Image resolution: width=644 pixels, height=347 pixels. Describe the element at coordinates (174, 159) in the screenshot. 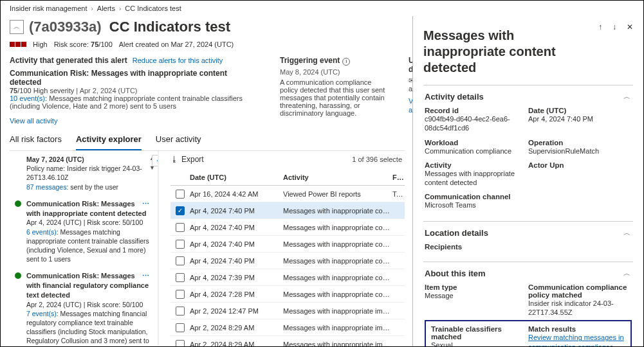

I see `download-icon: ⭳` at that location.